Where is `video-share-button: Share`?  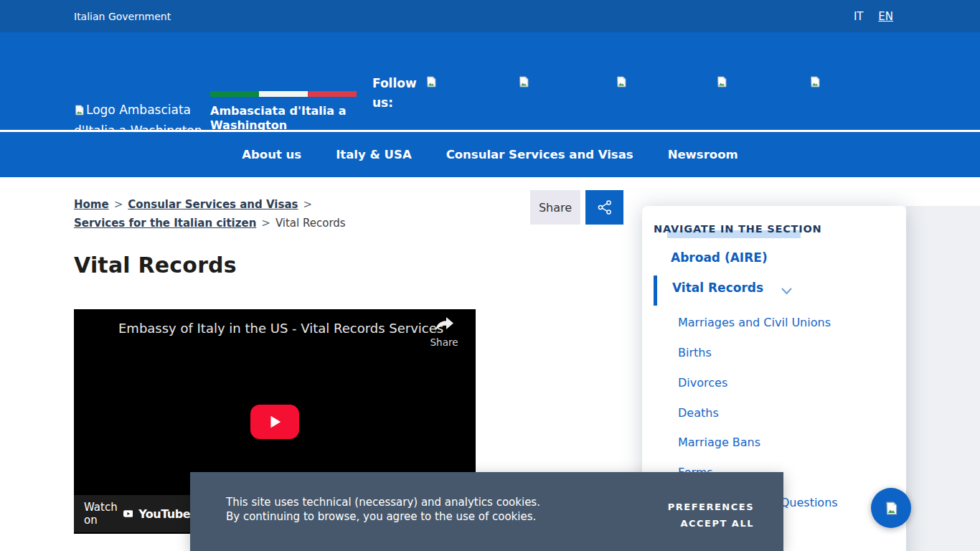
video-share-button: Share is located at coordinates (444, 332).